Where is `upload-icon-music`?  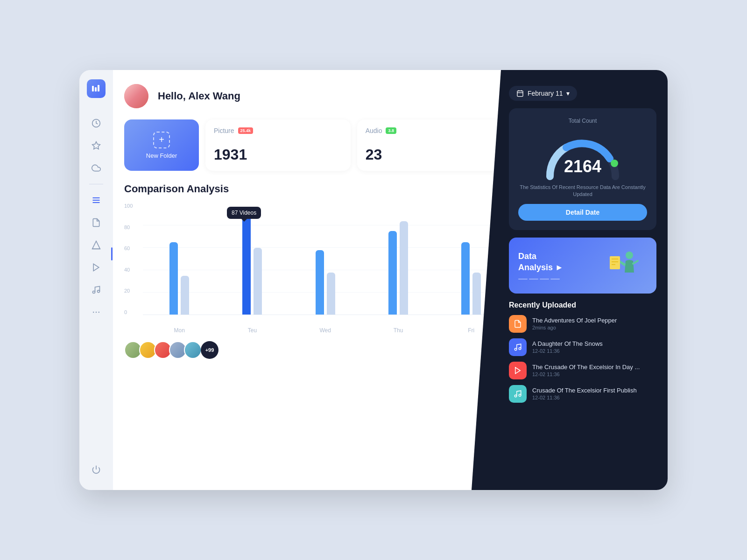
upload-icon-music is located at coordinates (518, 394).